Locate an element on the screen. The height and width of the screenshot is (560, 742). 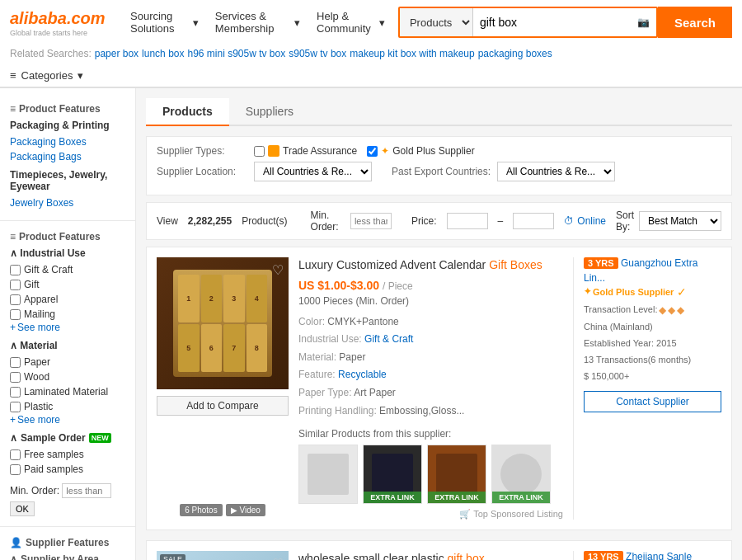
similar-img-1d: EXTRA LINK is located at coordinates (521, 474).